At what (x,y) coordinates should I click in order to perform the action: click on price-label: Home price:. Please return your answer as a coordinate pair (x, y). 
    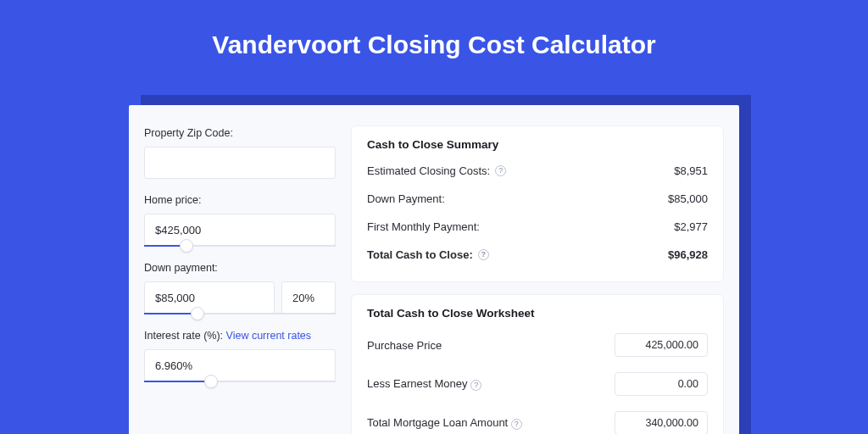
    Looking at the image, I should click on (240, 200).